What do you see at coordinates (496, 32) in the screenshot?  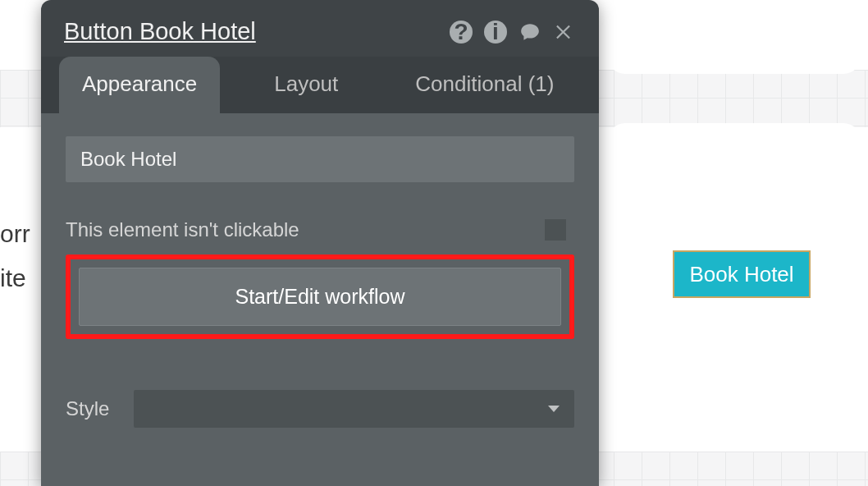 I see `info-icon: i` at bounding box center [496, 32].